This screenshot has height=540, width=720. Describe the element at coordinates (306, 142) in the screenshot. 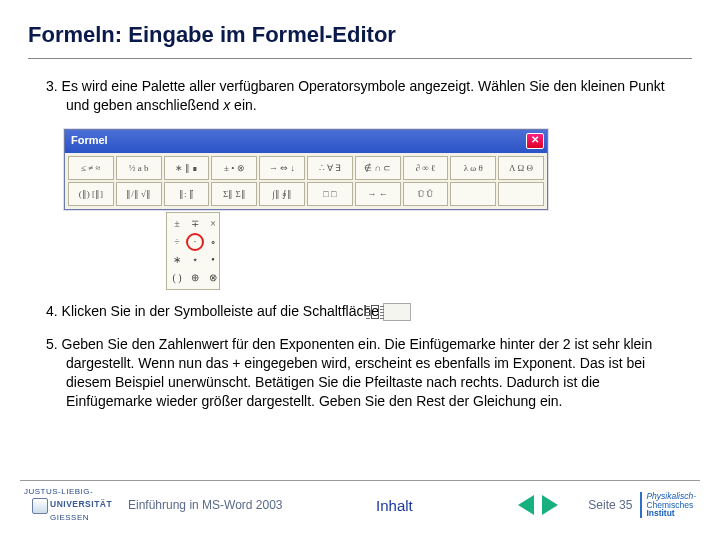

I see `formula-titlebar: Formel ✕` at that location.